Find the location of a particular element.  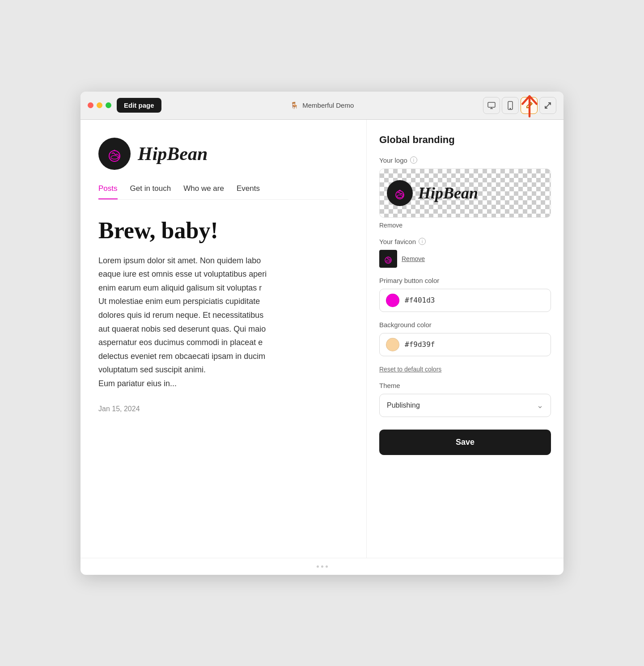

logo-circle-preview is located at coordinates (400, 193).